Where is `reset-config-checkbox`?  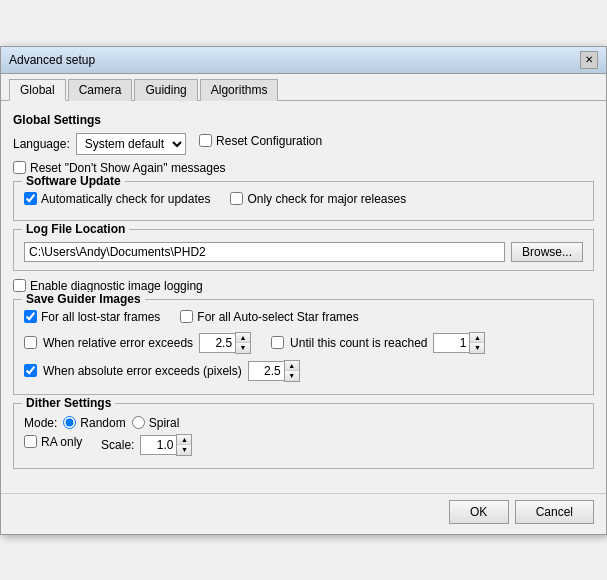
reset-config-checkbox is located at coordinates (206, 140).